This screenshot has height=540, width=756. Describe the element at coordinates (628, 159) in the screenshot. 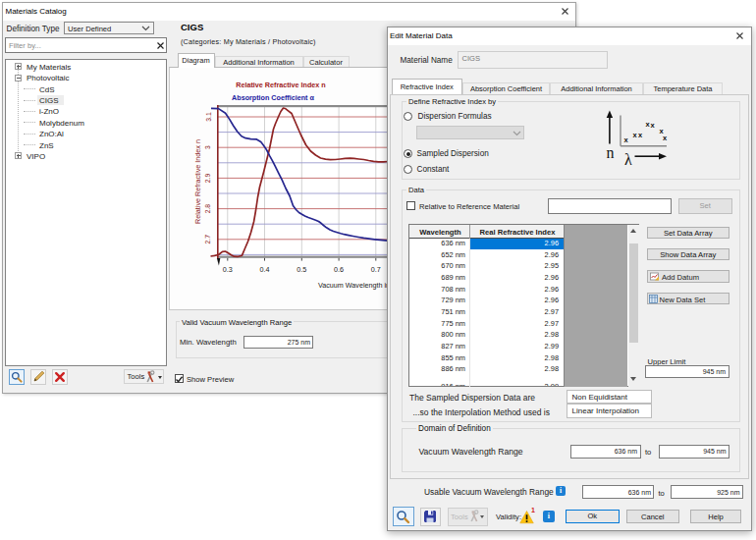

I see `svg-text: λ` at that location.